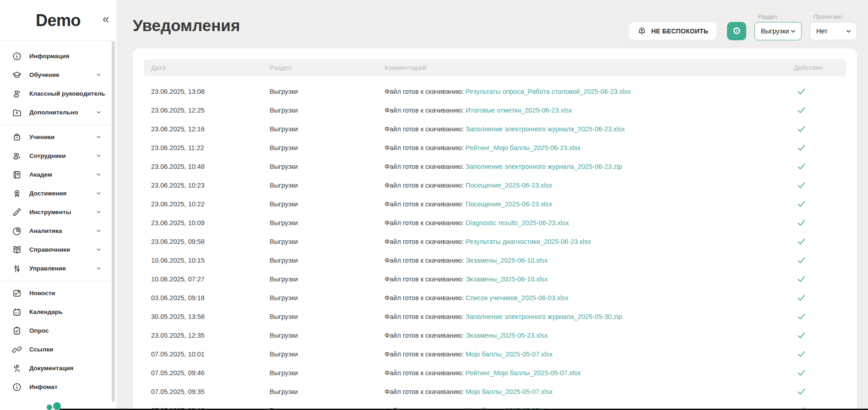 The image size is (868, 410). I want to click on row-comment: Файл готов к скачиванию: Заполнение элек…, so click(589, 129).